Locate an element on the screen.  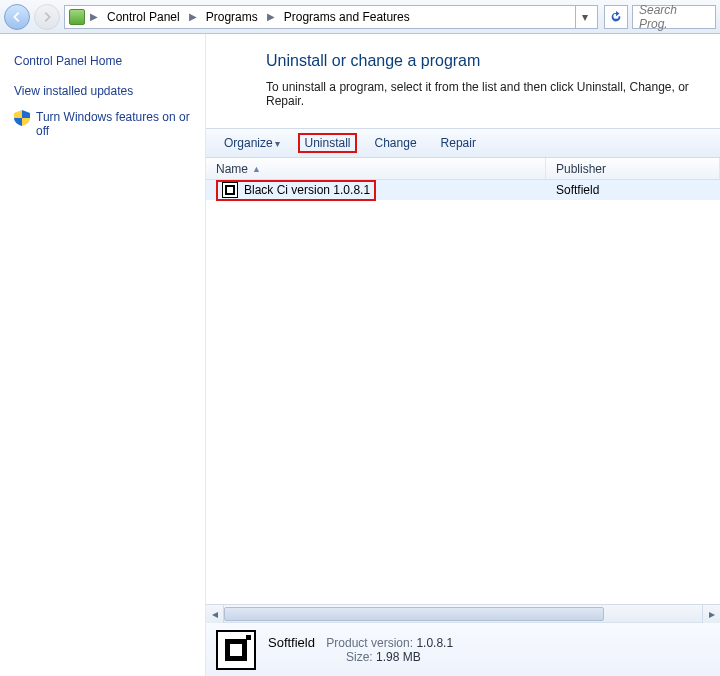
address-dropdown: ▾ is located at coordinates (584, 17).